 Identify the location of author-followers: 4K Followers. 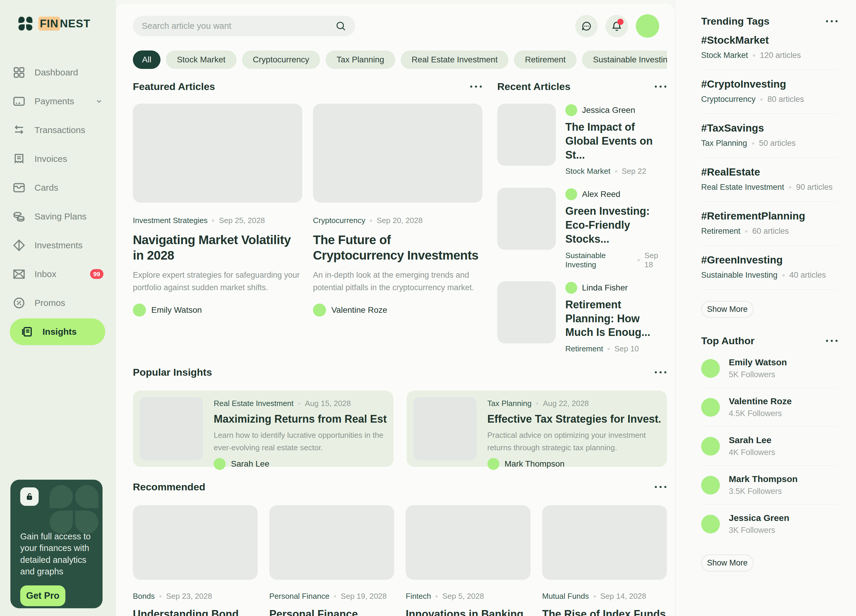
(752, 453).